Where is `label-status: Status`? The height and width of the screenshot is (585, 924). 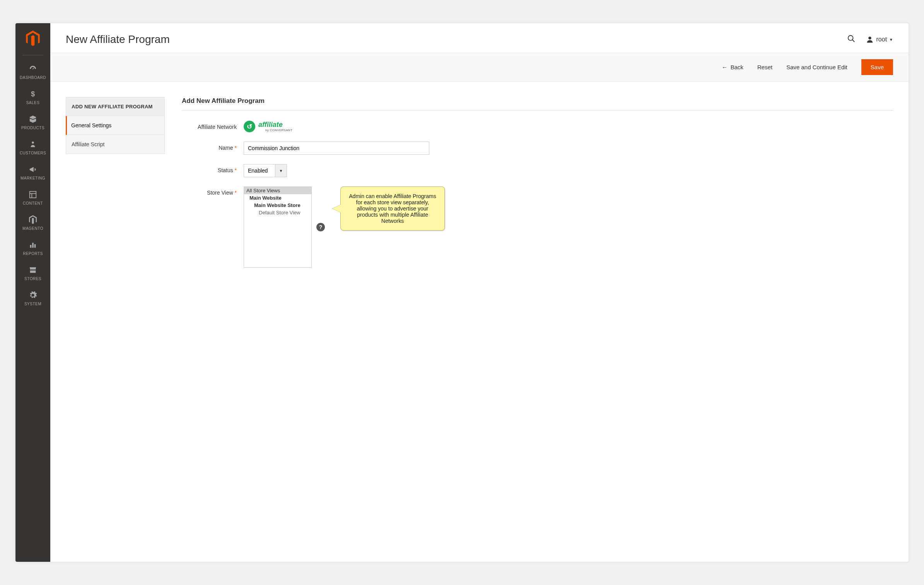 label-status: Status is located at coordinates (225, 170).